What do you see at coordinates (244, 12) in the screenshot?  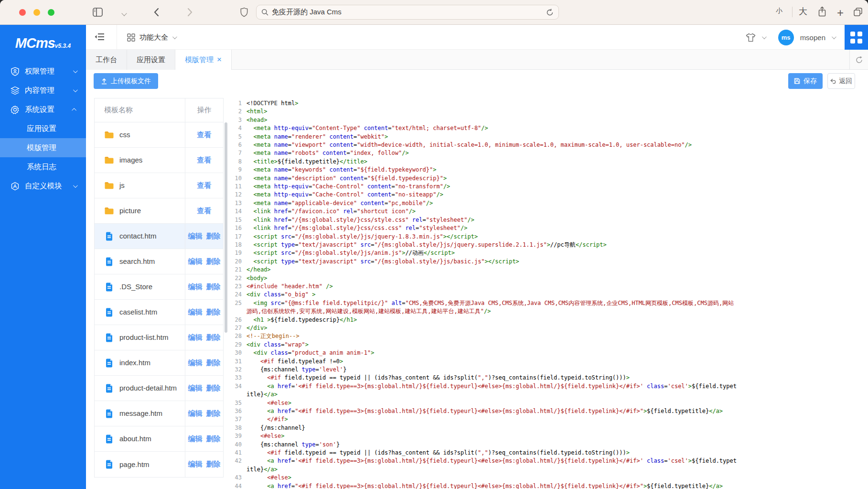 I see `privacy-shield-icon` at bounding box center [244, 12].